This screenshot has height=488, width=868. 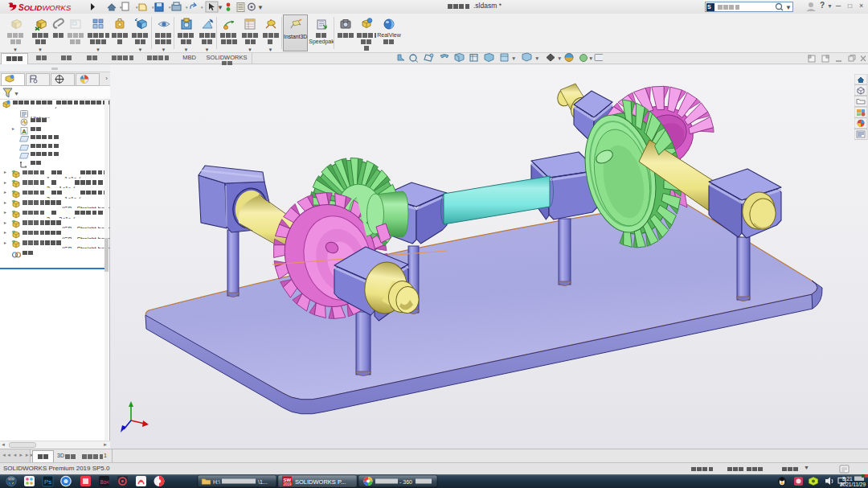 What do you see at coordinates (217, 482) in the screenshot?
I see `svg-text: H:\` at bounding box center [217, 482].